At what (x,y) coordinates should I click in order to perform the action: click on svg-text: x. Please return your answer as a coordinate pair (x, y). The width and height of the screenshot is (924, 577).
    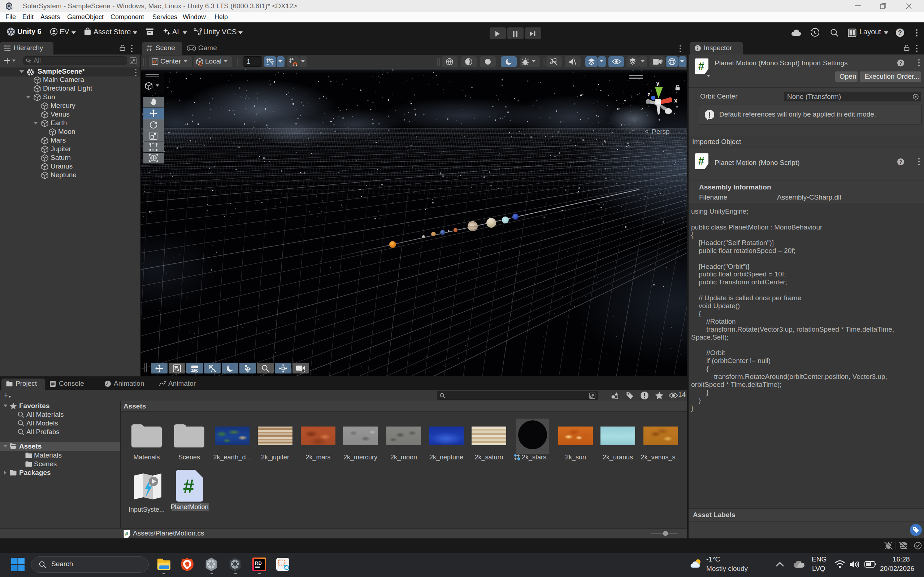
    Looking at the image, I should click on (676, 100).